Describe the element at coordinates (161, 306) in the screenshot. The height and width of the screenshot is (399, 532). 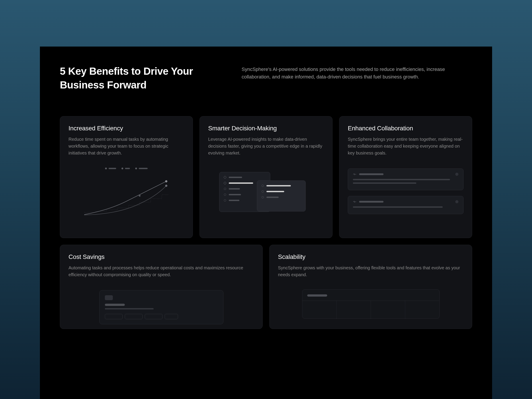
I see `cost-invoice-illustration` at that location.